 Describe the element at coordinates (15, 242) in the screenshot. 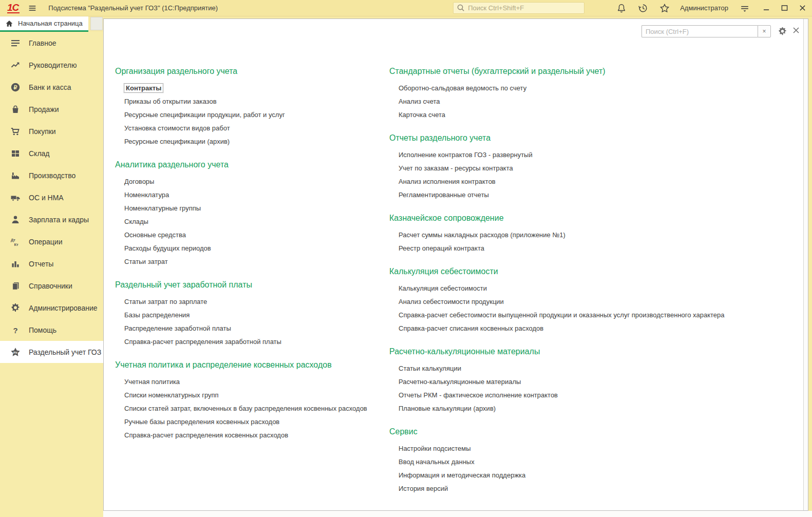

I see `dtkt-icon: ДтКт` at that location.